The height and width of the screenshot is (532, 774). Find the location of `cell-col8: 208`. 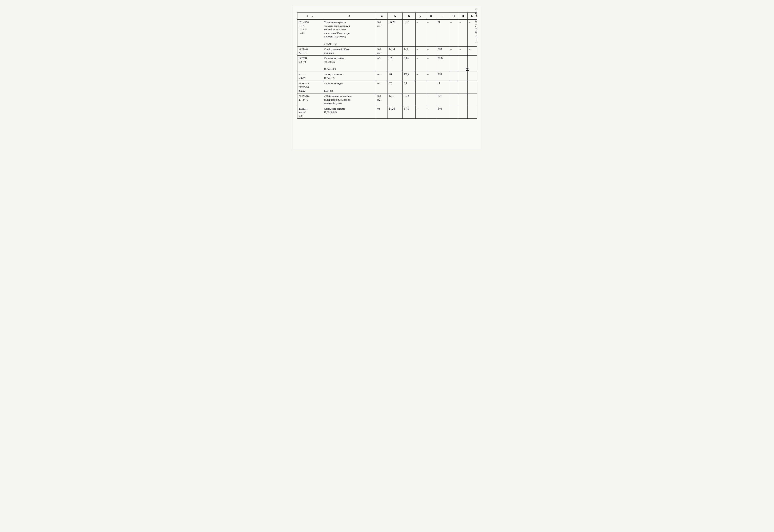

cell-col8: 208 is located at coordinates (443, 51).